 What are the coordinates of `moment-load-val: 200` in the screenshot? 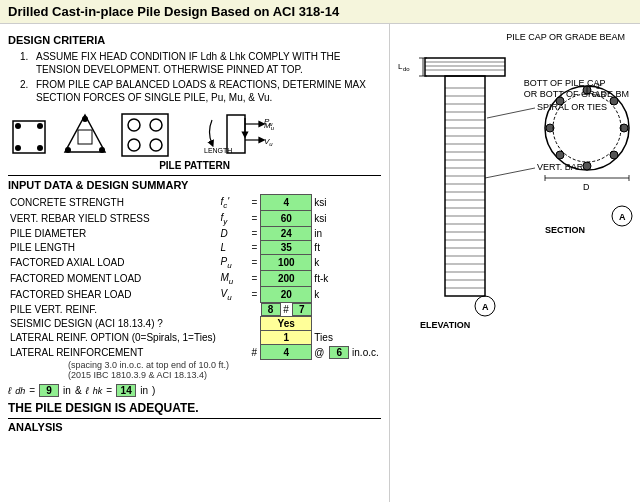 It's located at (286, 279).